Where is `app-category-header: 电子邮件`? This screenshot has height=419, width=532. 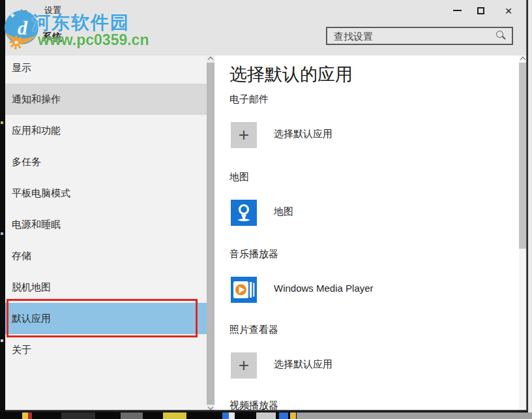
app-category-header: 电子邮件 is located at coordinates (249, 99).